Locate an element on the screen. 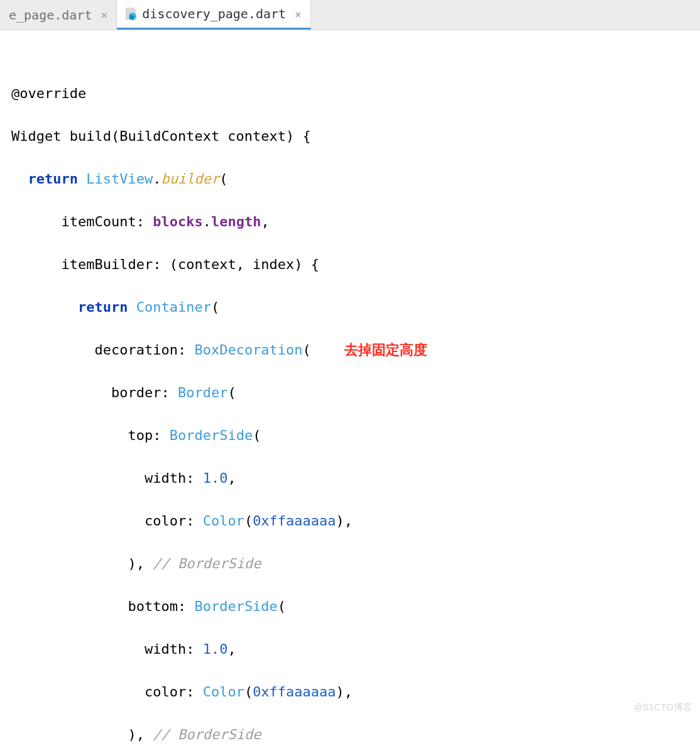 The image size is (700, 748). code-line: return ListView.builder( is located at coordinates (356, 179).